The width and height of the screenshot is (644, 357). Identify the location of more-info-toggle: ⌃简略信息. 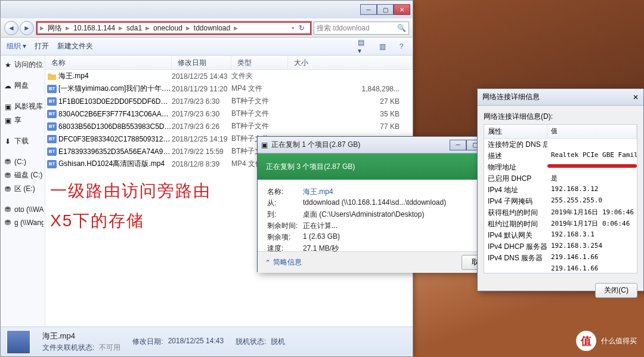
(283, 263).